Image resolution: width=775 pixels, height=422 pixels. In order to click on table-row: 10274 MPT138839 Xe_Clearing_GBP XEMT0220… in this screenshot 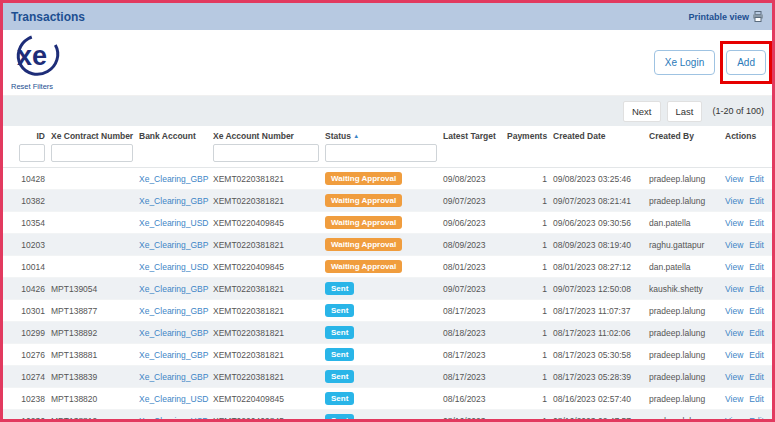, I will do `click(388, 377)`.